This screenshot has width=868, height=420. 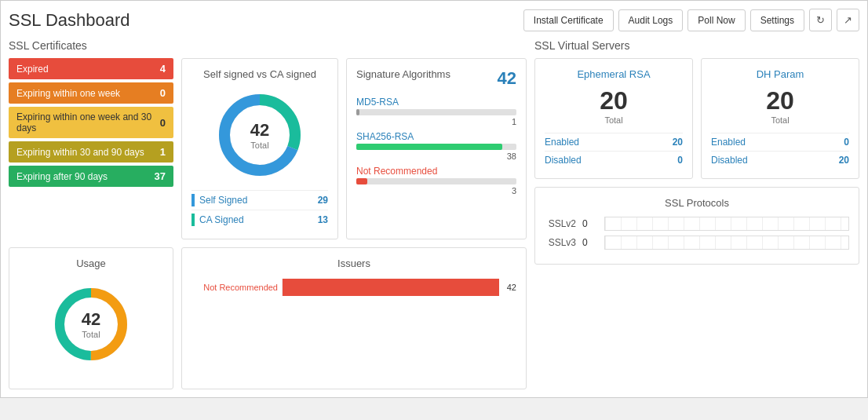 I want to click on self-signed-bar-indicator, so click(x=193, y=200).